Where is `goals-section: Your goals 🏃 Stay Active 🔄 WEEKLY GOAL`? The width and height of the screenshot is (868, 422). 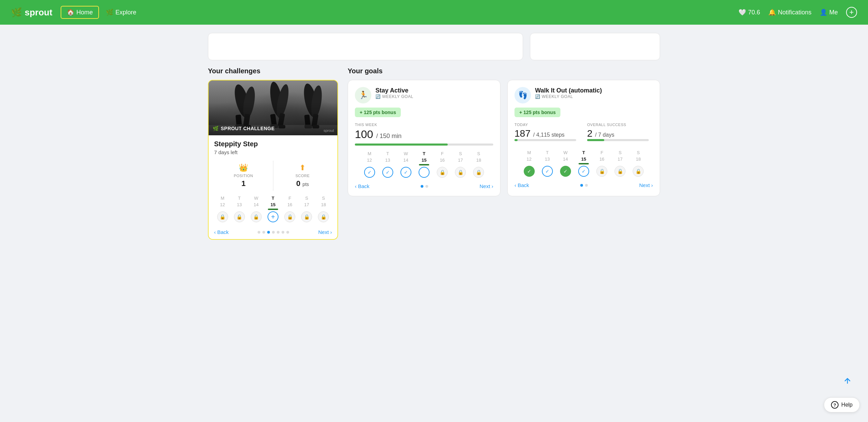 goals-section: Your goals 🏃 Stay Active 🔄 WEEKLY GOAL is located at coordinates (504, 132).